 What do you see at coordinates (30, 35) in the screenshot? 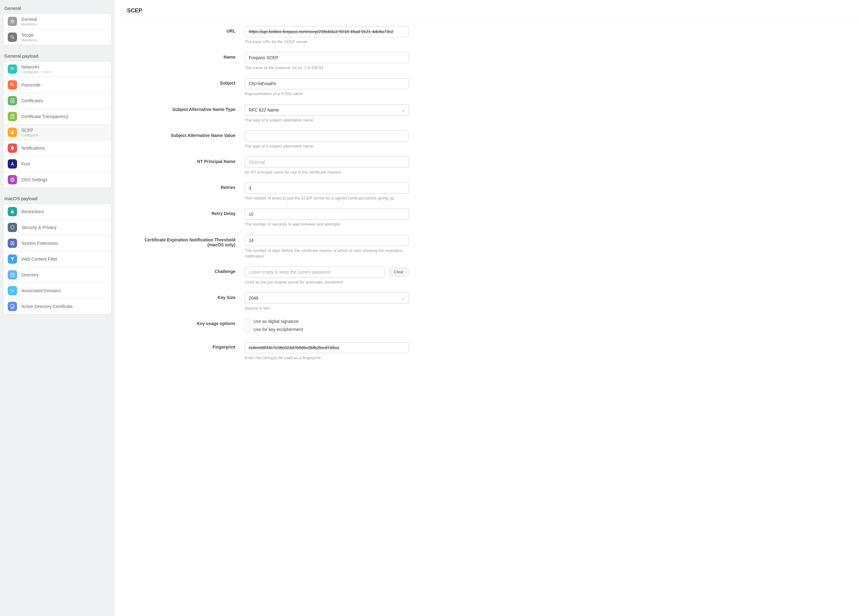
I see `sidebar-item-label: Scope` at bounding box center [30, 35].